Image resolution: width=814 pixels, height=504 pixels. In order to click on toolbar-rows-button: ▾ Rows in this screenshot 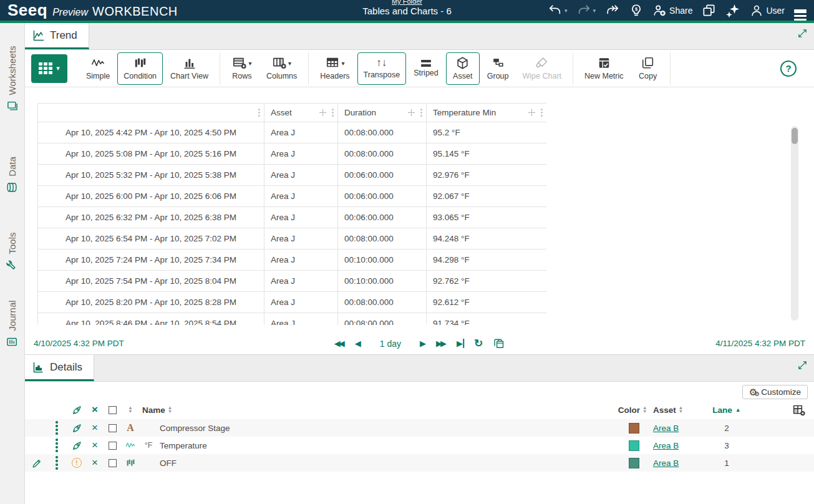, I will do `click(242, 69)`.